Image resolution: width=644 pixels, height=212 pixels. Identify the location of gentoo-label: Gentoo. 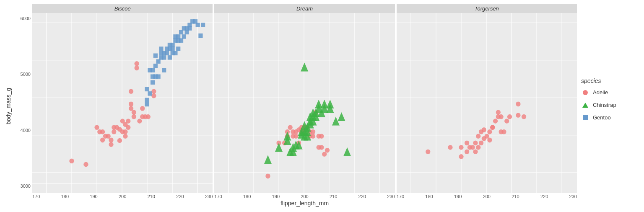
(602, 117).